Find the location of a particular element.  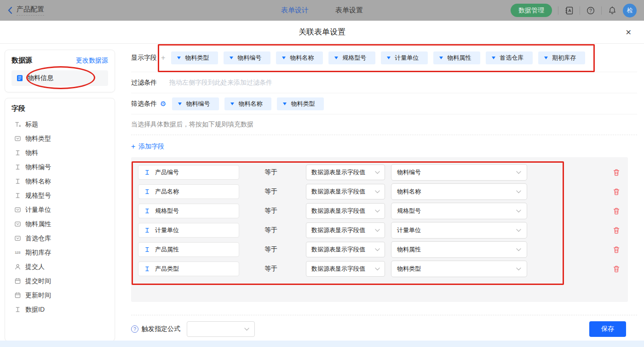

data-manage-button: 数据管理 is located at coordinates (531, 10).